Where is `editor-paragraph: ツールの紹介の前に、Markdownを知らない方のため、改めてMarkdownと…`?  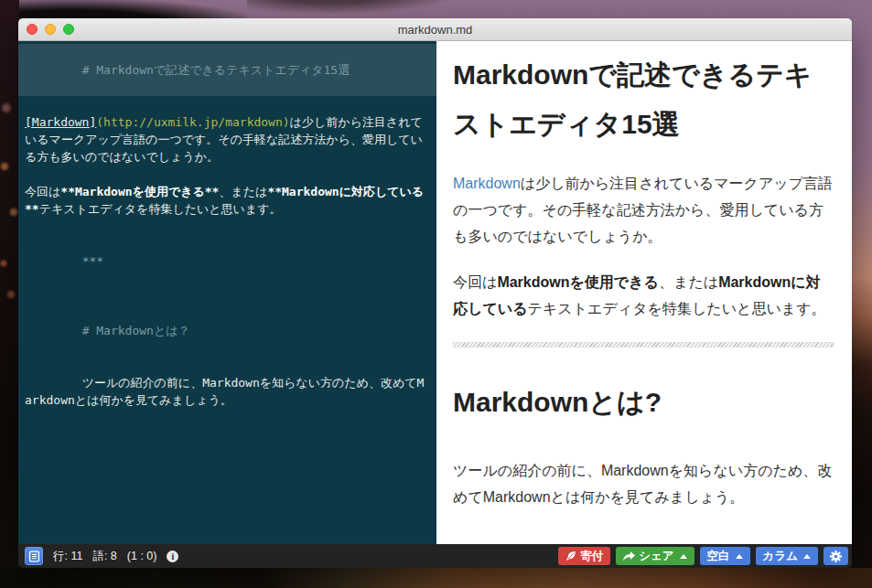
editor-paragraph: ツールの紹介の前に、Markdownを知らない方のため、改めてMarkdownと… is located at coordinates (227, 391).